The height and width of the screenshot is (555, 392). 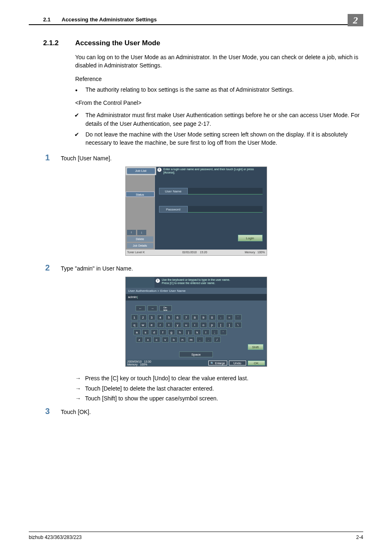 What do you see at coordinates (204, 252) in the screenshot?
I see `time-text: 15:20` at bounding box center [204, 252].